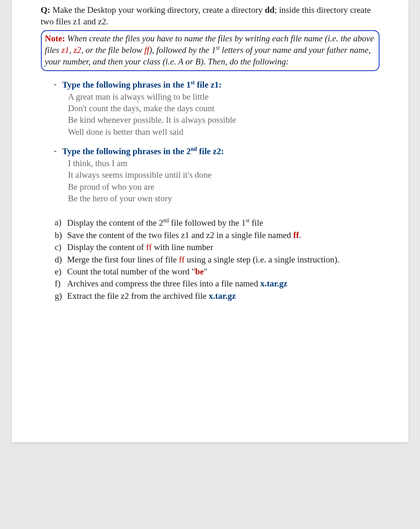 This screenshot has width=420, height=529. Describe the element at coordinates (224, 114) in the screenshot. I see `section-1-lines: A great man is always willing to be litt…` at that location.